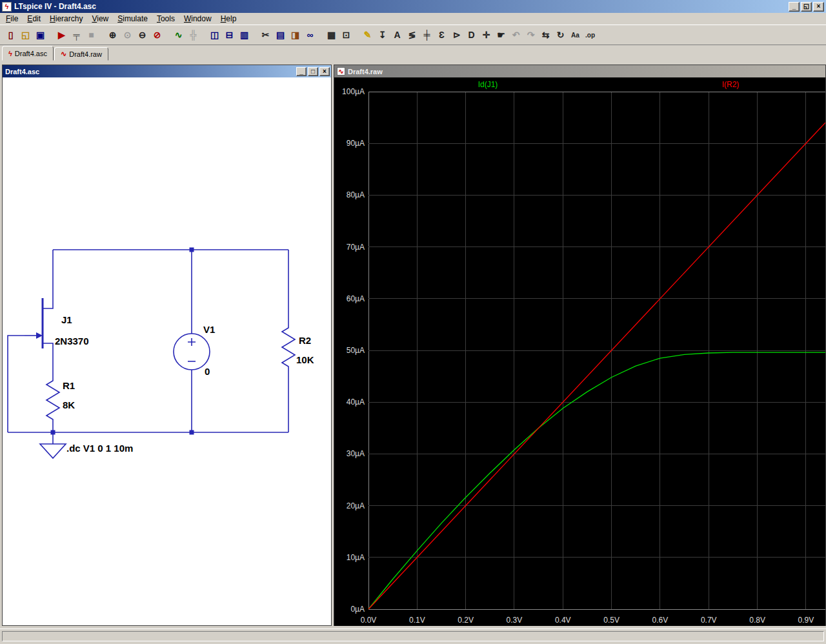 This screenshot has height=644, width=826. What do you see at coordinates (68, 386) in the screenshot?
I see `label-r1-ref: R1` at bounding box center [68, 386].